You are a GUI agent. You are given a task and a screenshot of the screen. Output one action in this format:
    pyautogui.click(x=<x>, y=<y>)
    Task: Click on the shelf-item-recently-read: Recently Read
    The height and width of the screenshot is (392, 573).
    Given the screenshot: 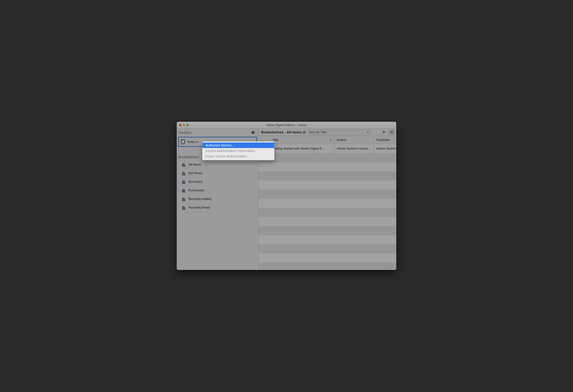 What is the action you would take?
    pyautogui.click(x=217, y=207)
    